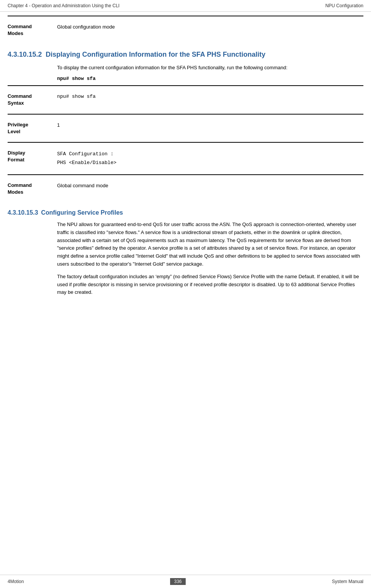 This screenshot has height=588, width=371. Describe the element at coordinates (25, 54) in the screenshot. I see `section-4-3-10-15-2-number: 4.3.10.15.2` at that location.